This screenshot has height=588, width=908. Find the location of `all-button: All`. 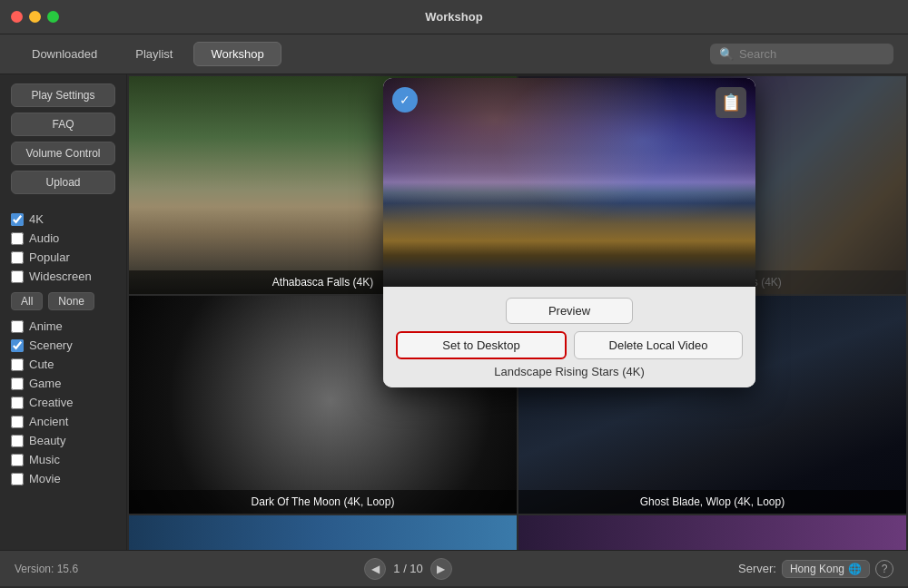

all-button: All is located at coordinates (27, 301).